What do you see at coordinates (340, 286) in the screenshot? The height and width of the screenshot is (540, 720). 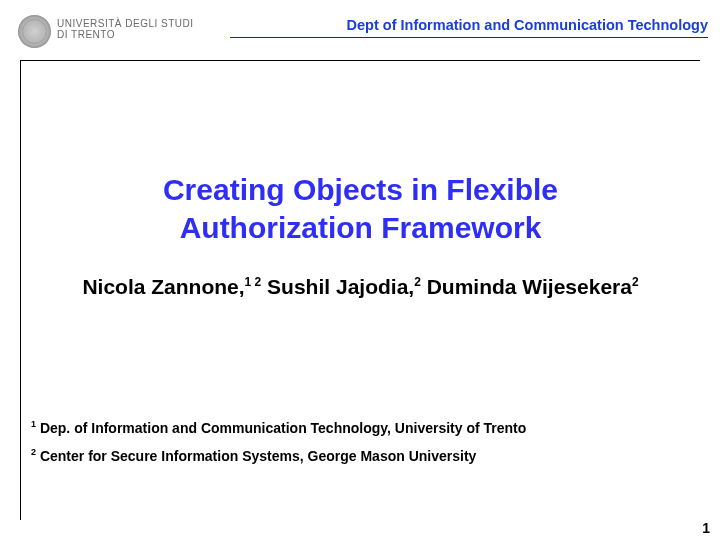 I see `author-2-name: Sushil Jajodia,` at bounding box center [340, 286].